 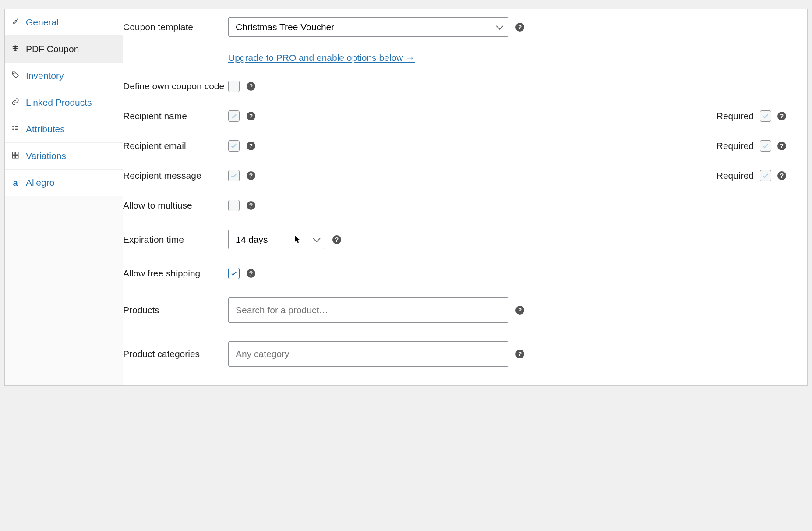 What do you see at coordinates (53, 49) in the screenshot?
I see `sidebar-item-label: PDF Coupon` at bounding box center [53, 49].